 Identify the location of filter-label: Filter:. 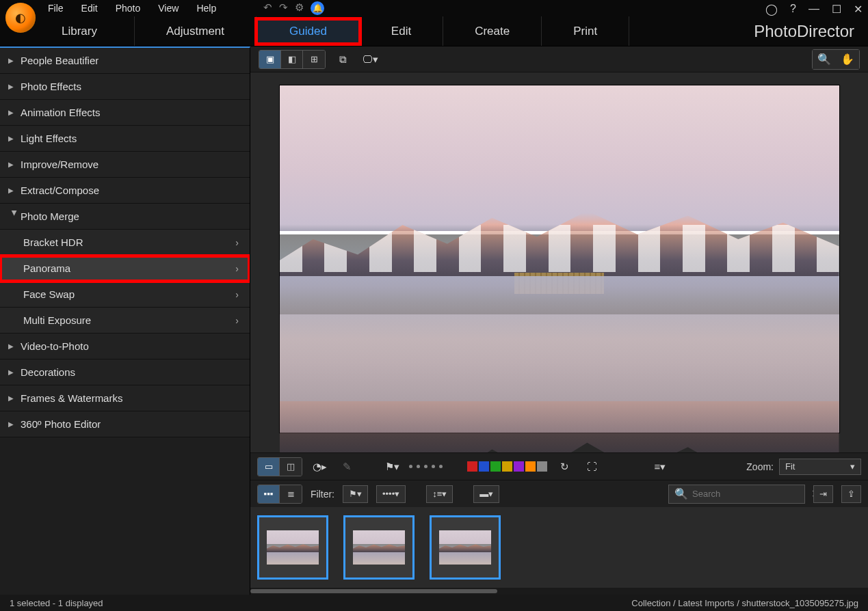
(323, 494).